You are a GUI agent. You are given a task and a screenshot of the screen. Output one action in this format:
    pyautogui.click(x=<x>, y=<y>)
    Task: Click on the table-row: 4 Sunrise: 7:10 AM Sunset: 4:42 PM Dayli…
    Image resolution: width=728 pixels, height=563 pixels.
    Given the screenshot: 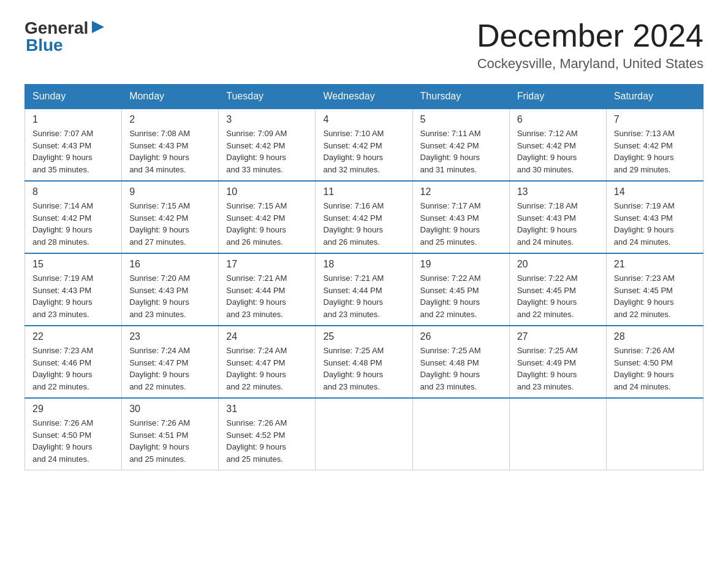 What is the action you would take?
    pyautogui.click(x=364, y=145)
    